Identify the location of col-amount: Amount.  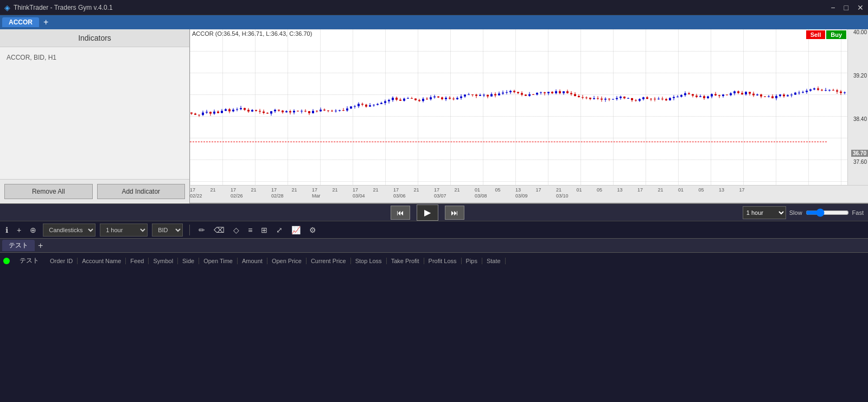
(253, 261).